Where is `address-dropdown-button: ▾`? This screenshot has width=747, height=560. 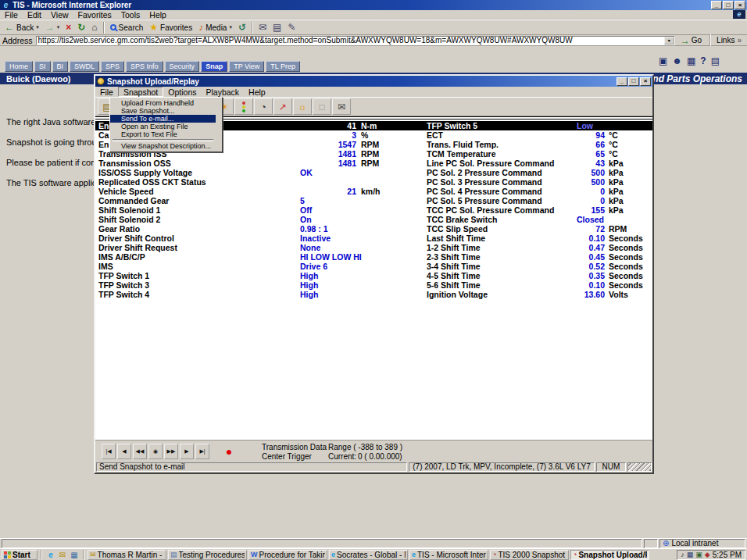
address-dropdown-button: ▾ is located at coordinates (669, 41).